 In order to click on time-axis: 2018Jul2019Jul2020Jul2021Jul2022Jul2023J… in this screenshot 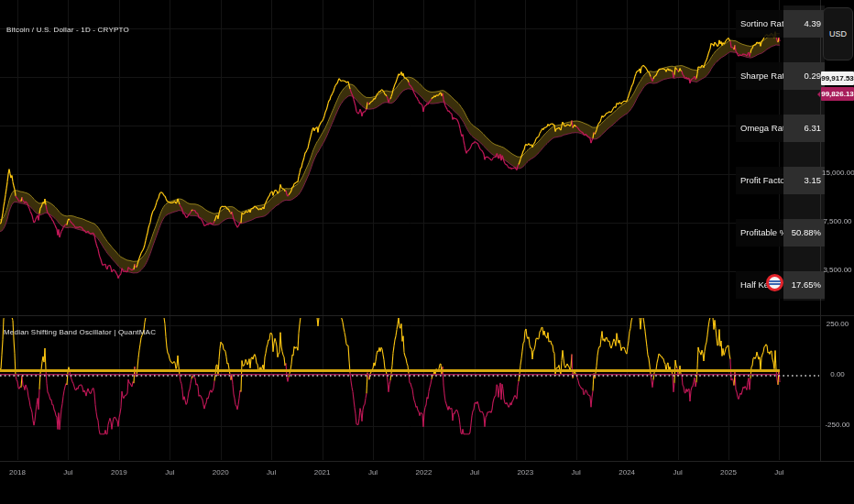, I will do `click(411, 475)`.